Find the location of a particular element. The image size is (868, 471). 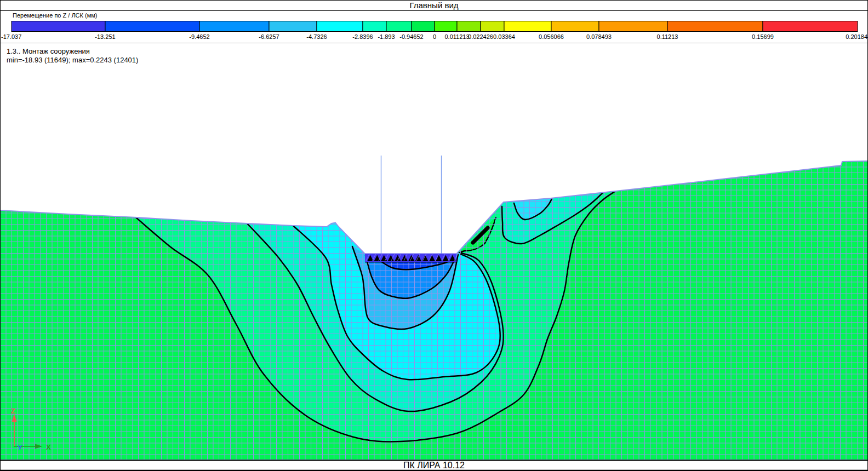

svg-text: -17.037 is located at coordinates (11, 37).